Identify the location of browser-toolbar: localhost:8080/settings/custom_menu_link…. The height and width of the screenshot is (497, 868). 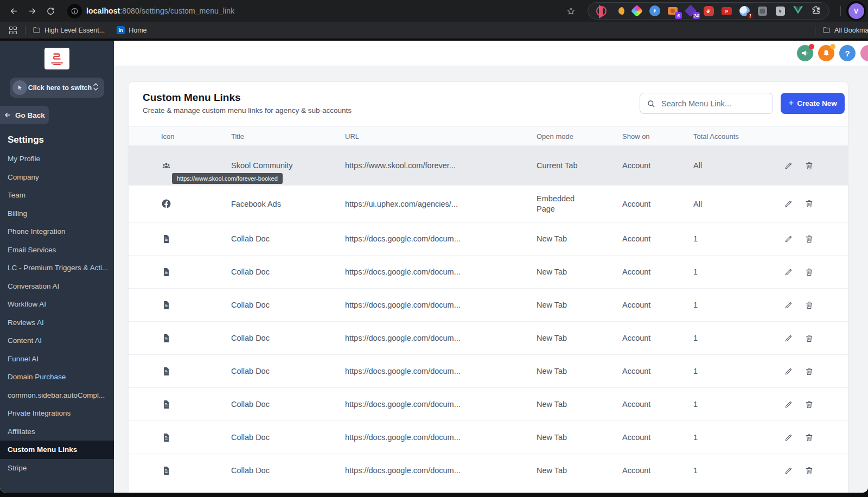
(434, 11).